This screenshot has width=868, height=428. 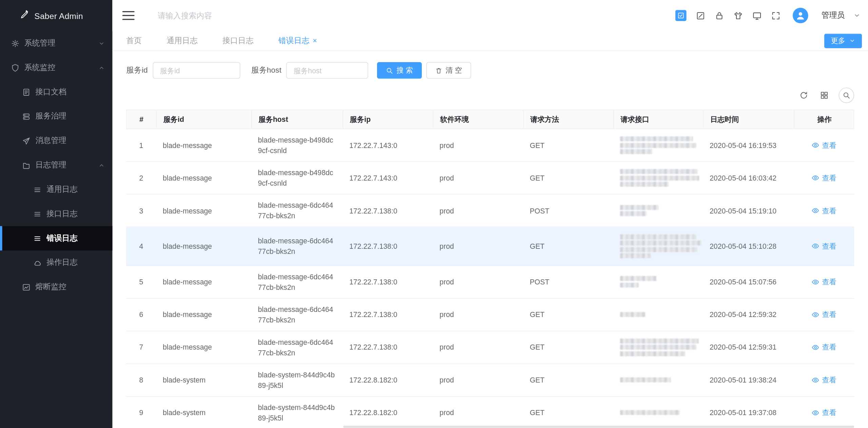 I want to click on index-cell: 1, so click(x=141, y=145).